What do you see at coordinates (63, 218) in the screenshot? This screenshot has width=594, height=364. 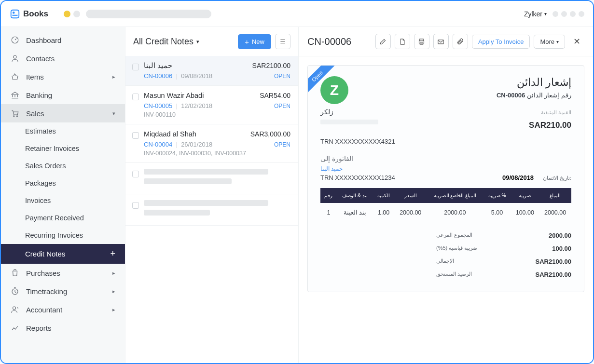 I see `sidebar-item-payment-received: Payment Received` at bounding box center [63, 218].